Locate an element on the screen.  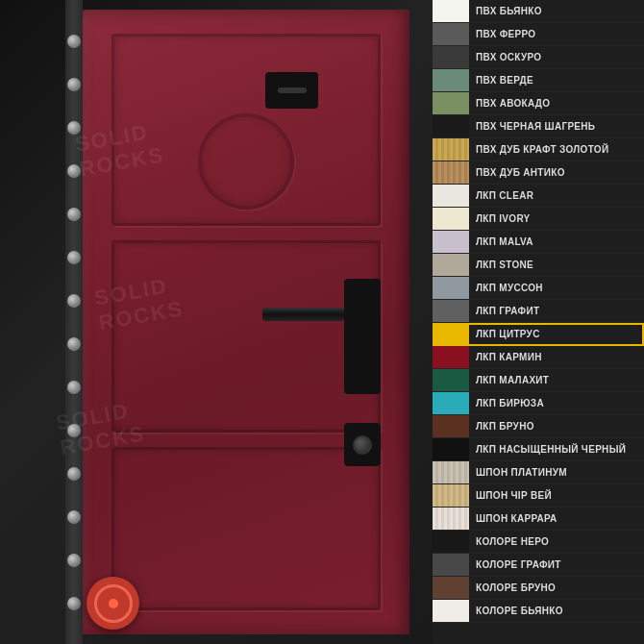
color-item-pvx-dub-kraft: ПВХ ДУБ КРАФТ ЗОЛОТОЙ is located at coordinates (538, 150).